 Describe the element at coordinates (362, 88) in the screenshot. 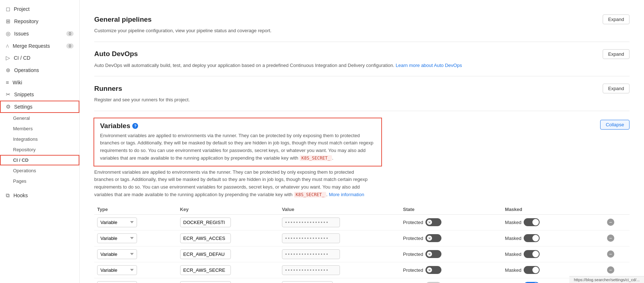

I see `section-header: Runners Expand` at that location.